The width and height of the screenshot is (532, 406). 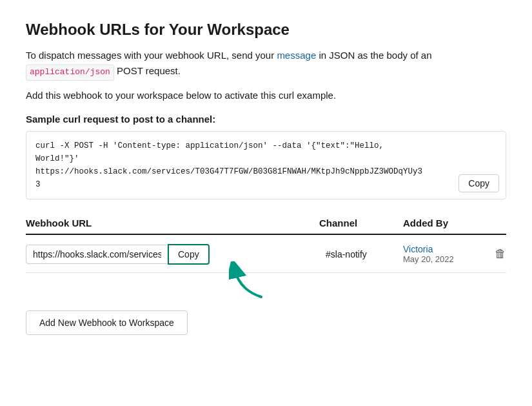 What do you see at coordinates (97, 254) in the screenshot?
I see `webhook-url-input` at bounding box center [97, 254].